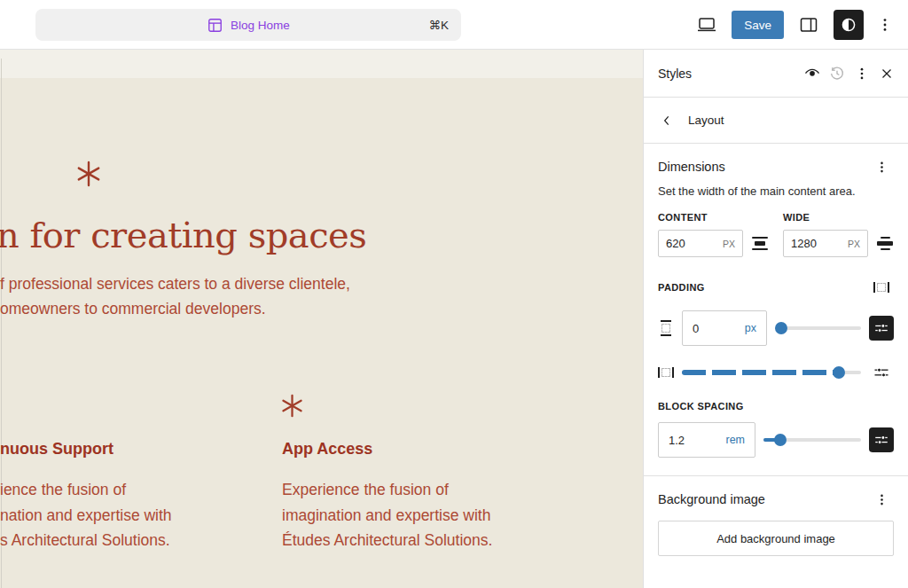  What do you see at coordinates (57, 449) in the screenshot?
I see `feature-title-left: nuous Support` at bounding box center [57, 449].